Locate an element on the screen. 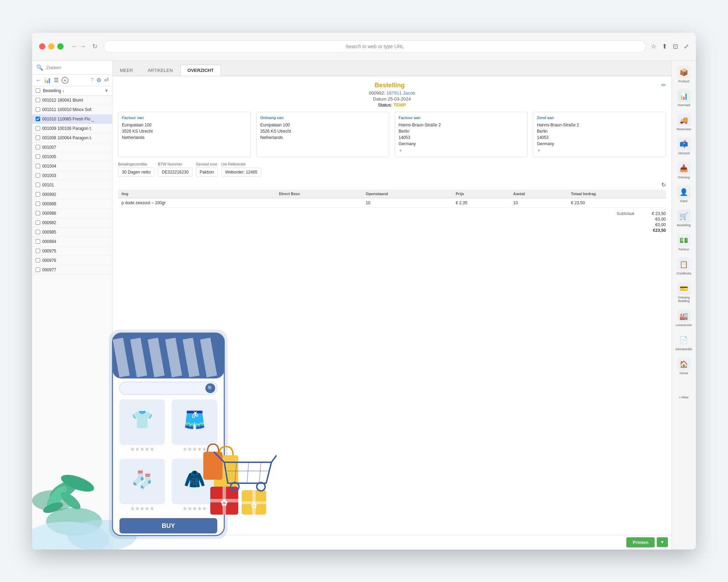 The height and width of the screenshot is (582, 728). bookmark-icon: ☆ is located at coordinates (654, 46).